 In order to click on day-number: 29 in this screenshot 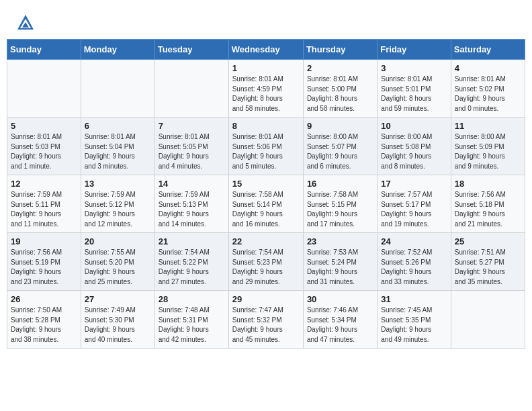, I will do `click(266, 300)`.